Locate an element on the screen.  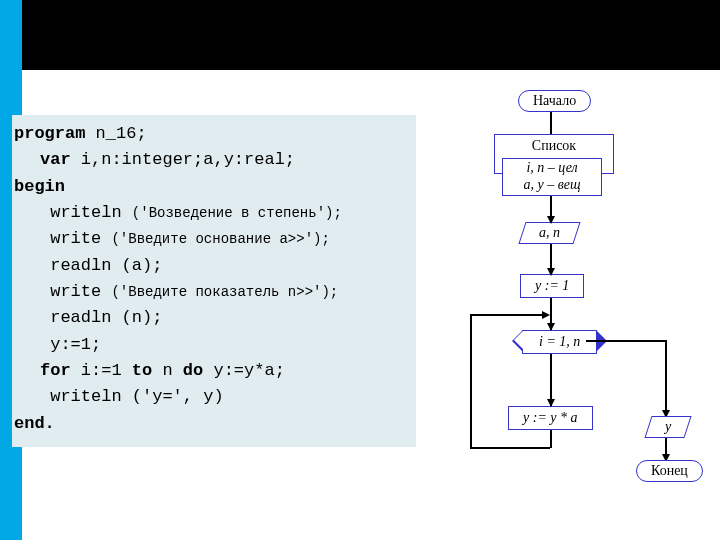
flow-start-label: Начало is located at coordinates (554, 100).